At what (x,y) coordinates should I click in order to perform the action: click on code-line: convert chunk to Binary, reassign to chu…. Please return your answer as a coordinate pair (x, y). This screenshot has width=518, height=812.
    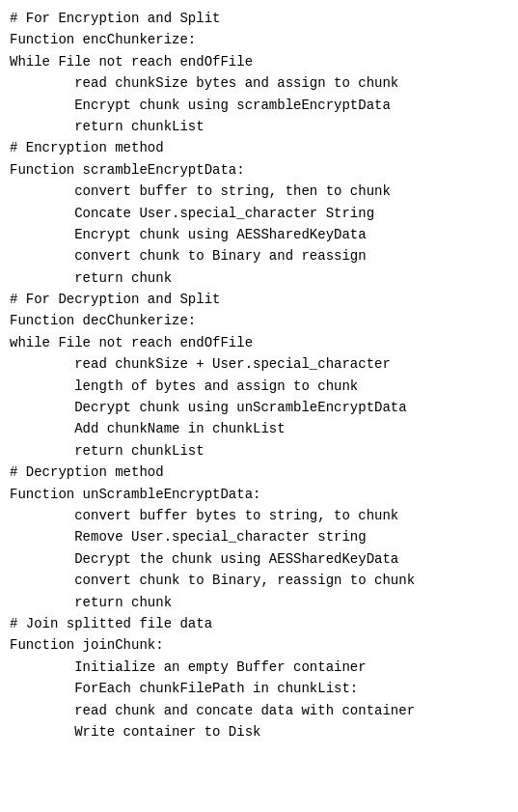
    Looking at the image, I should click on (259, 580).